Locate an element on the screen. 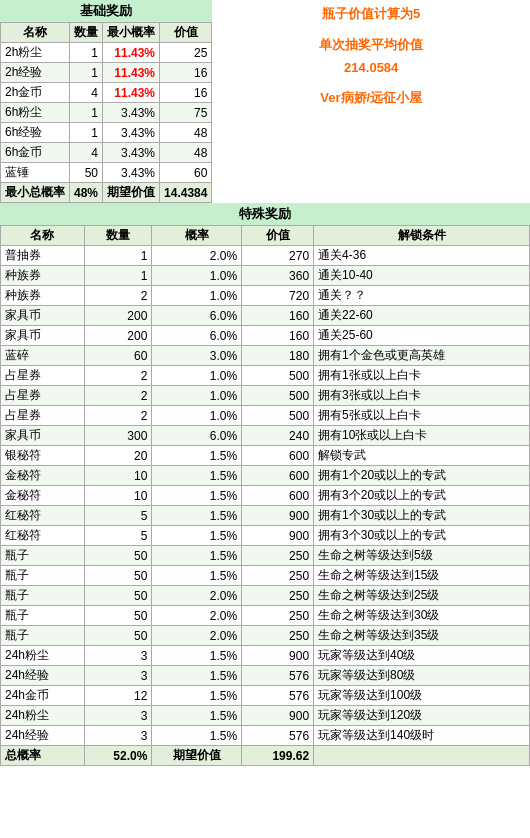 This screenshot has width=530, height=838. special-row-val: 500 is located at coordinates (278, 416).